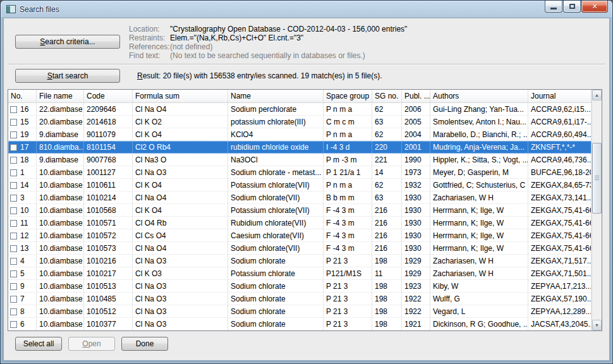 This screenshot has width=613, height=364. What do you see at coordinates (276, 185) in the screenshot?
I see `cell-name: Potassium chlorate(VII)` at bounding box center [276, 185].